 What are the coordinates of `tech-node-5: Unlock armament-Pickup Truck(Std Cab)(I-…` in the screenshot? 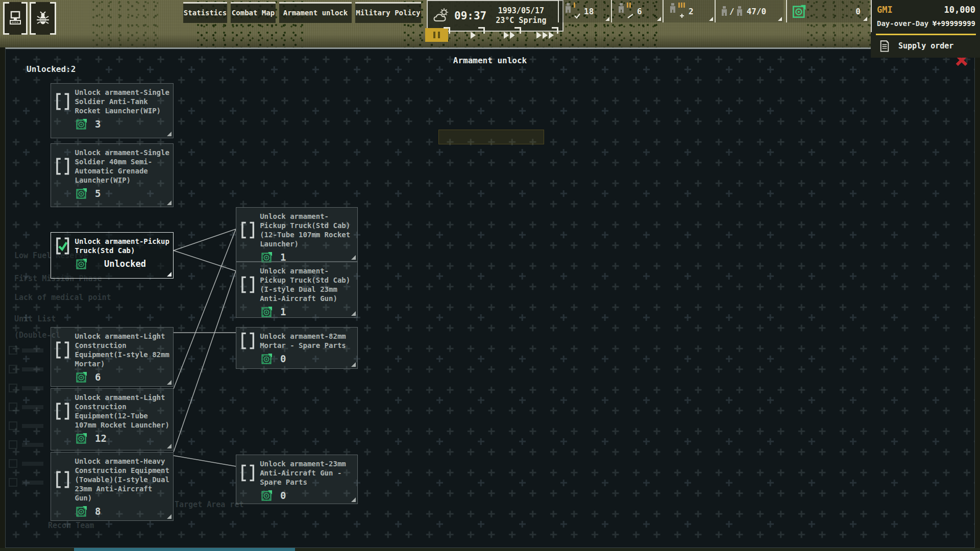 It's located at (297, 290).